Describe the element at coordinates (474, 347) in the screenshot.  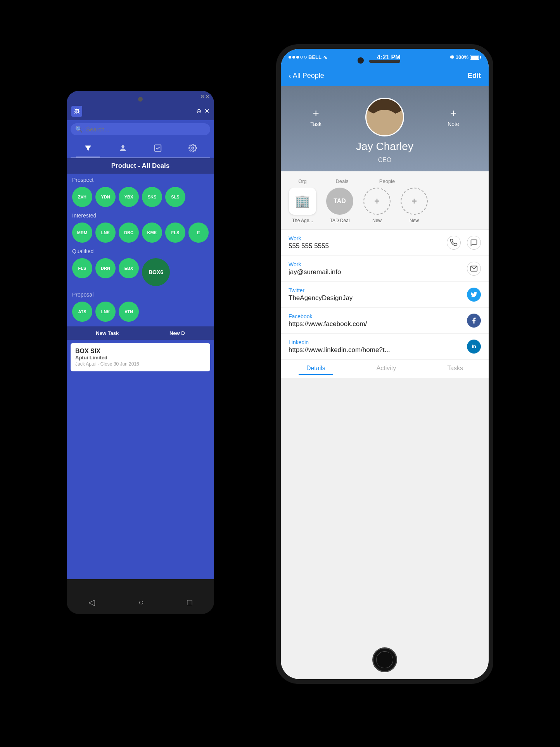
I see `contact-linkedin-icons: in` at that location.